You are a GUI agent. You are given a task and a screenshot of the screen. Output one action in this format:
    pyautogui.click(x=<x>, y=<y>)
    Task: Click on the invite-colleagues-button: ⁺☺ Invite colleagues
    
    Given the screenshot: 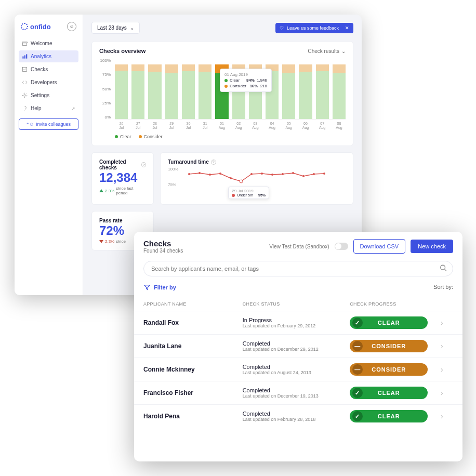 What is the action you would take?
    pyautogui.click(x=49, y=124)
    